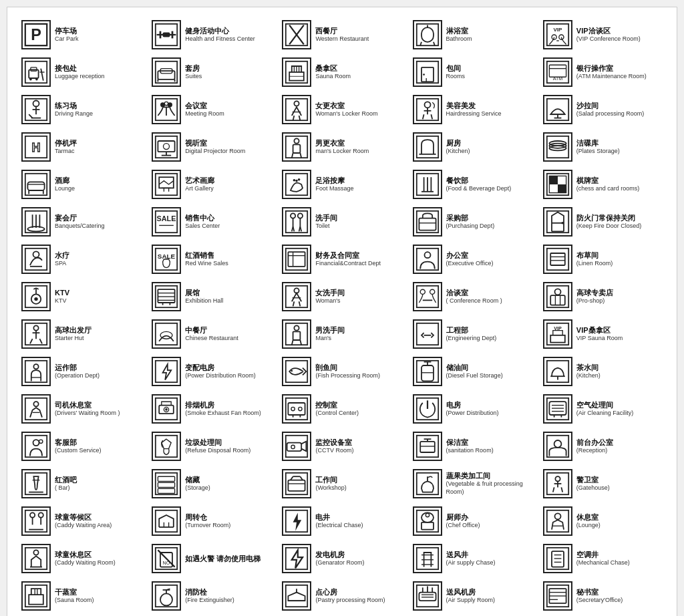 The width and height of the screenshot is (684, 616). Describe the element at coordinates (470, 259) in the screenshot. I see `item-text: 办公室 (Executive Office)` at that location.